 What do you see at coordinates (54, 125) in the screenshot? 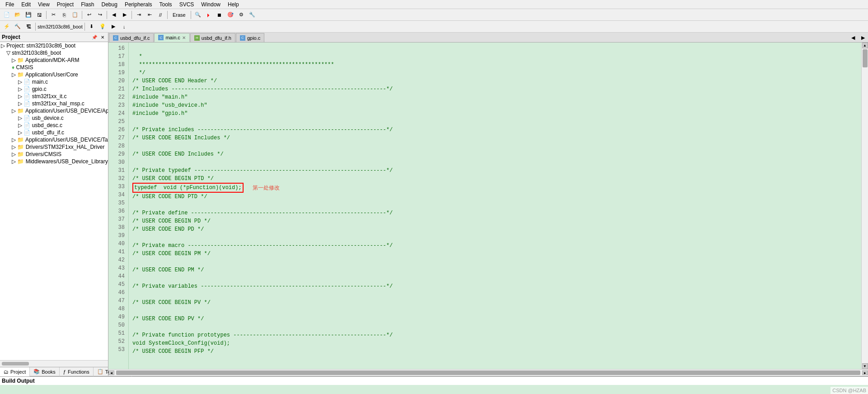
I see `tree-item-usbd-desc-c: ▷ 📄 usbd_desc.c` at bounding box center [54, 125].